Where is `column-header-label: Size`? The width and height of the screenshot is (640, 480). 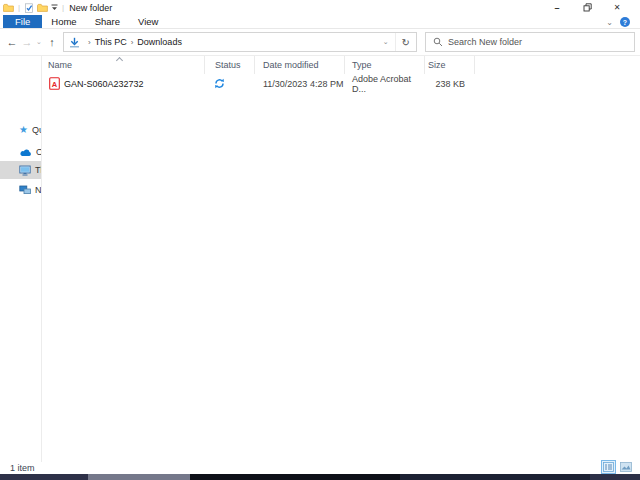
column-header-label: Size is located at coordinates (437, 65).